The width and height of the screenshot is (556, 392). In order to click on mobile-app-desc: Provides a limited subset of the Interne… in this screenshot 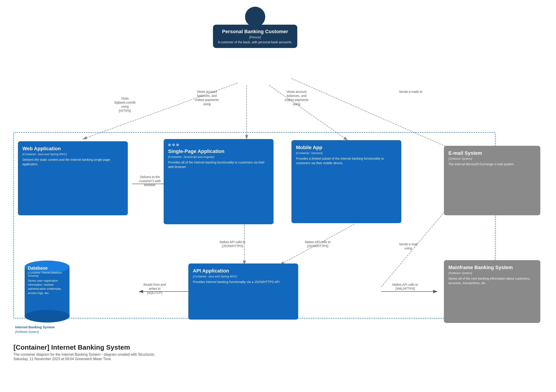, I will do `click(346, 161)`.